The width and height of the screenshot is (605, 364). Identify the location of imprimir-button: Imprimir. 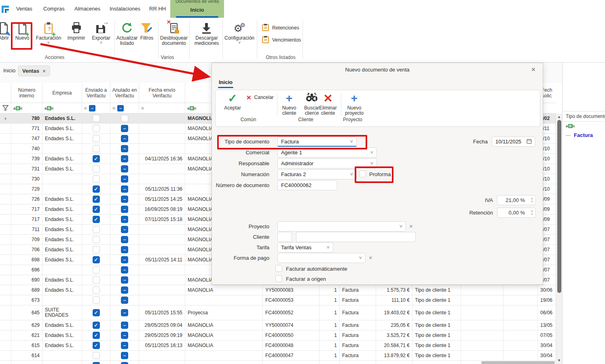
(76, 31).